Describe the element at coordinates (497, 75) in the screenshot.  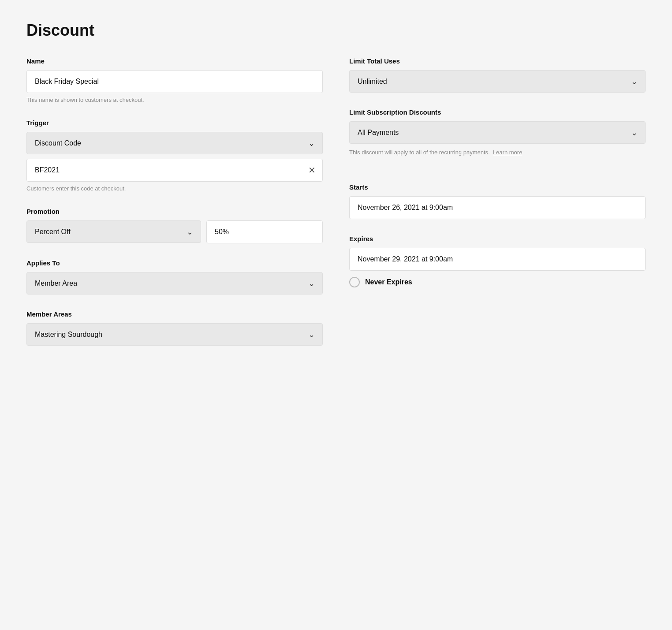
I see `limit-uses-section: Limit Total Uses Unlimited Custom ⌄` at that location.